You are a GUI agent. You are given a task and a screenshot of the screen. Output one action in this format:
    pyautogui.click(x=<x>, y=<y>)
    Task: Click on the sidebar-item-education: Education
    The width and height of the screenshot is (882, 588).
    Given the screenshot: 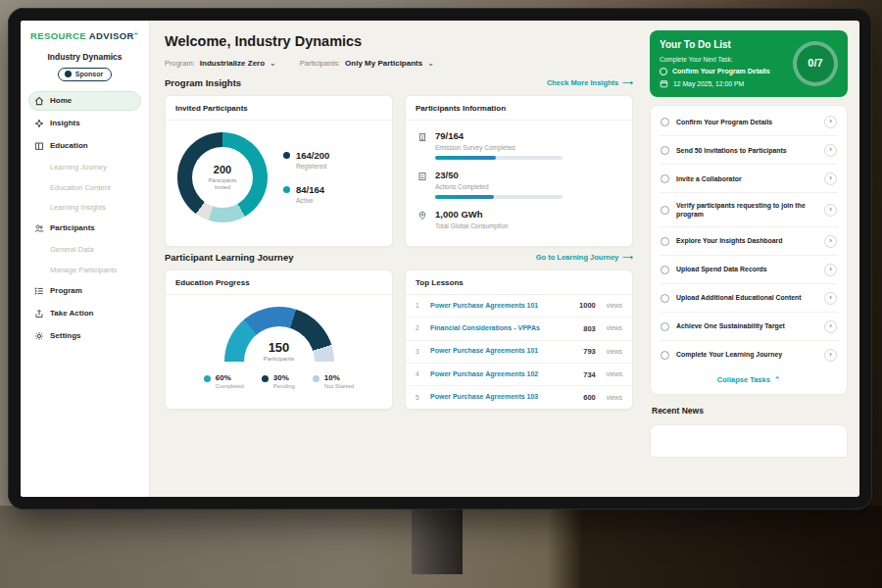 What is the action you would take?
    pyautogui.click(x=84, y=146)
    